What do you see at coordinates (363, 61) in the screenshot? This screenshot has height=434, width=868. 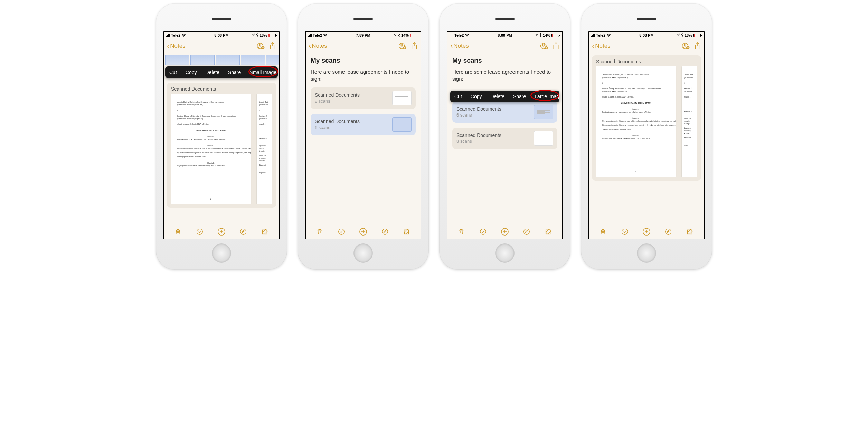 I see `note-title: My scans` at bounding box center [363, 61].